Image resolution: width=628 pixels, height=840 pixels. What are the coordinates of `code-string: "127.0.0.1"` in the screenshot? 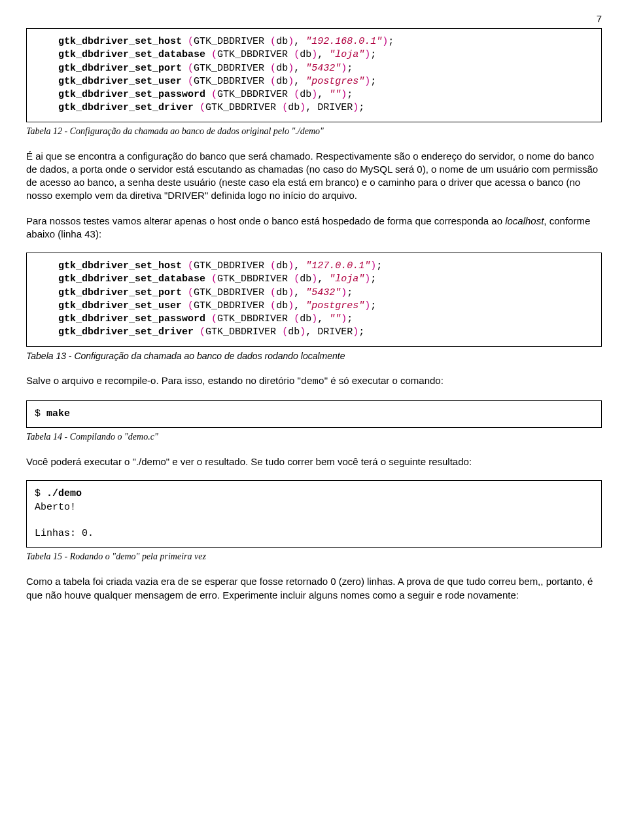 It's located at (338, 266).